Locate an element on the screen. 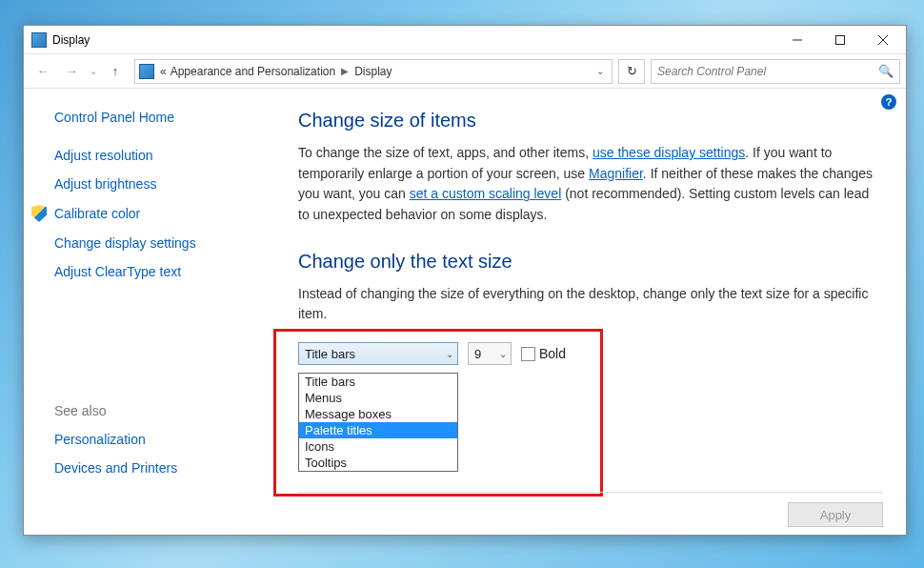 The image size is (924, 568). link-custom-scaling: set a custom scaling level is located at coordinates (486, 193).